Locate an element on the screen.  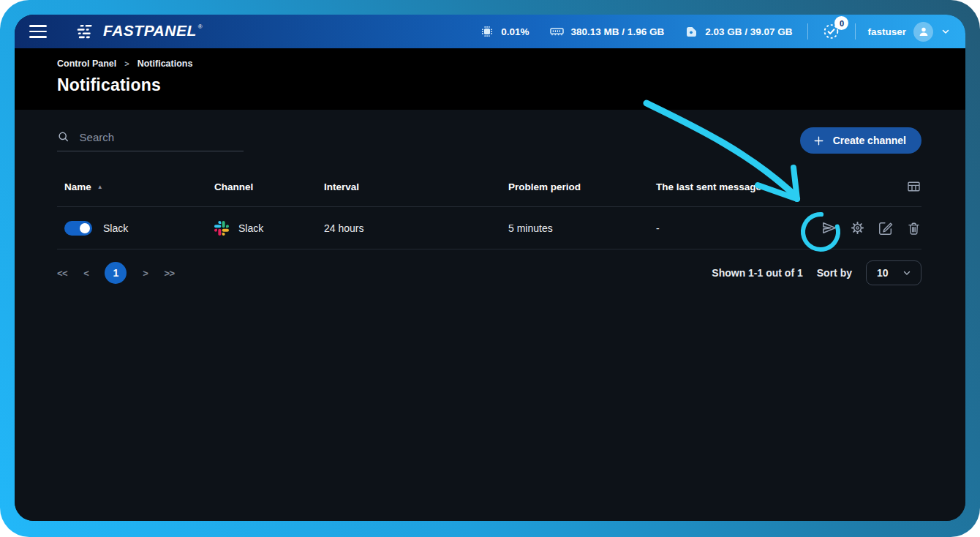
fastpanel-logo: FASTPANEL ® is located at coordinates (139, 31).